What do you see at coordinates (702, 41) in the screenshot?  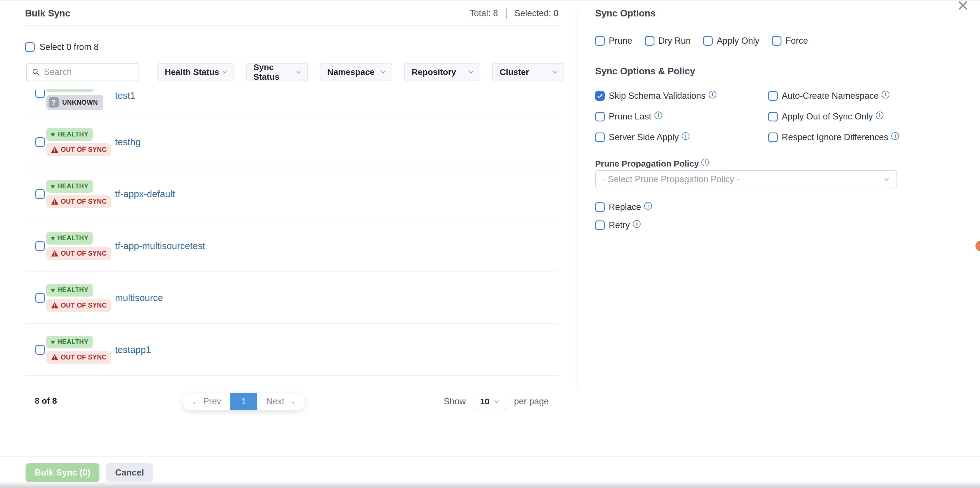 I see `sync-options-row: Prune Dry Run Apply Only Force` at bounding box center [702, 41].